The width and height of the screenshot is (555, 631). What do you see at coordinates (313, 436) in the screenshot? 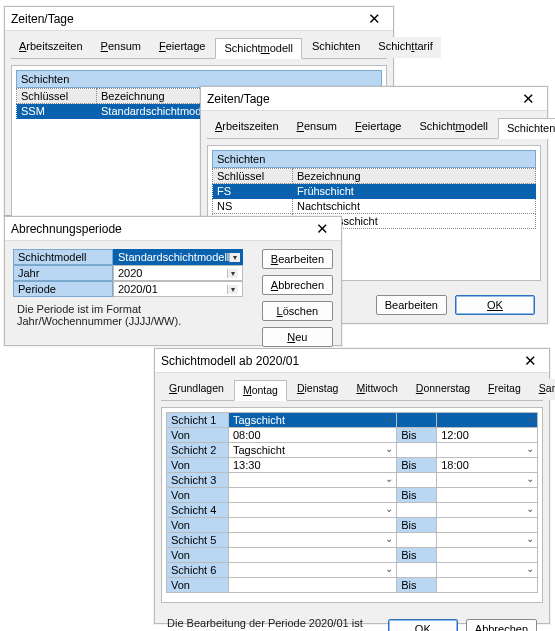
I see `from-field: 08:00` at bounding box center [313, 436].